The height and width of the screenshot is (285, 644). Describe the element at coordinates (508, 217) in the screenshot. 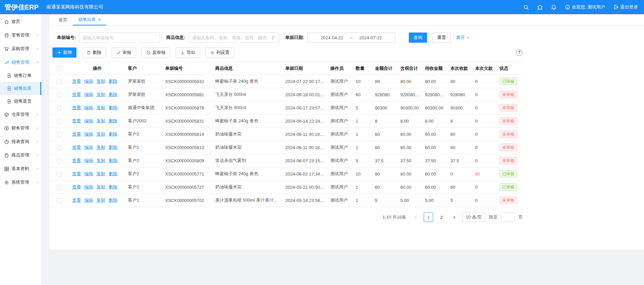

I see `jump-page-input` at that location.